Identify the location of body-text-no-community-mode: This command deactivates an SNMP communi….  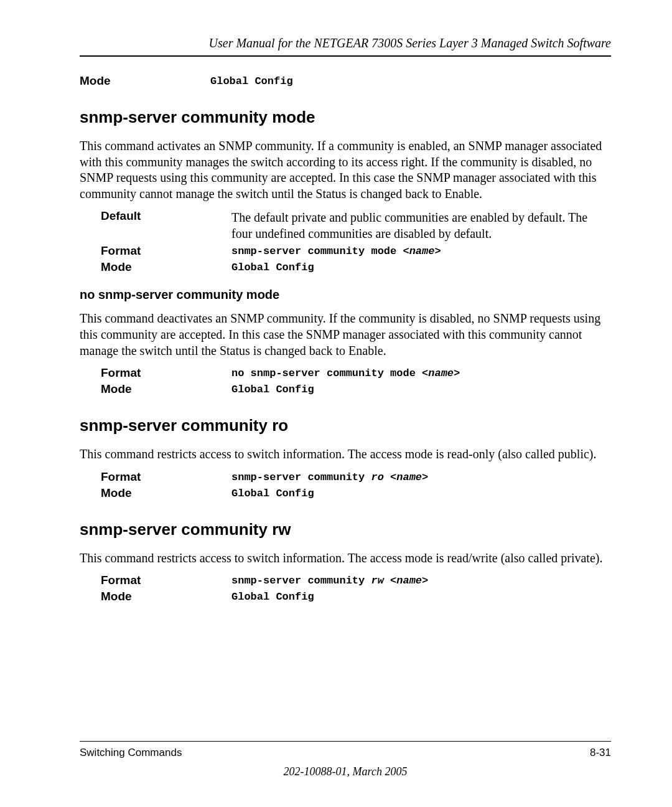
(345, 335).